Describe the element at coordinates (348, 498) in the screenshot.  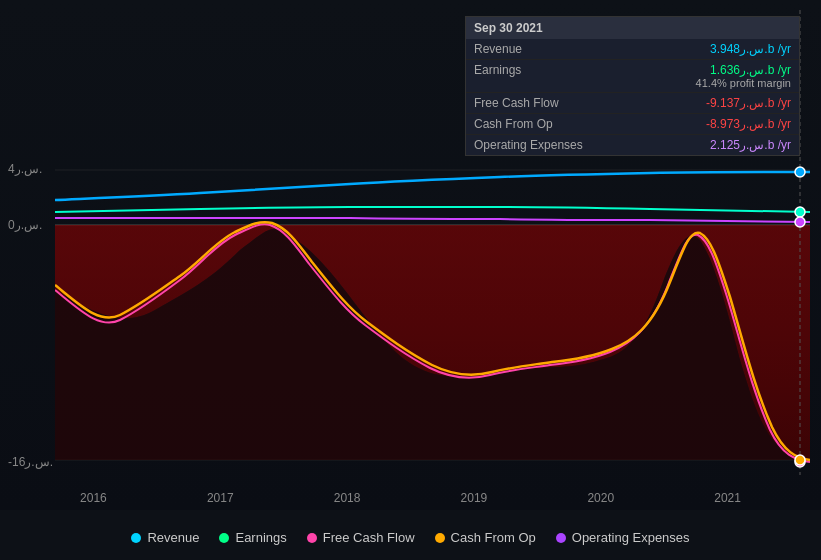
I see `x-label-2018: 2018` at that location.